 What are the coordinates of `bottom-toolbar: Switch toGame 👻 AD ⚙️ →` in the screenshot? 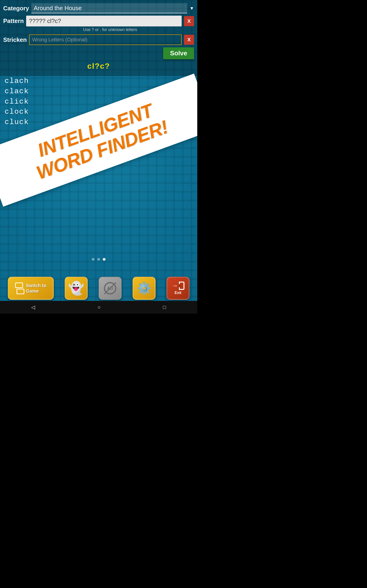 It's located at (99, 288).